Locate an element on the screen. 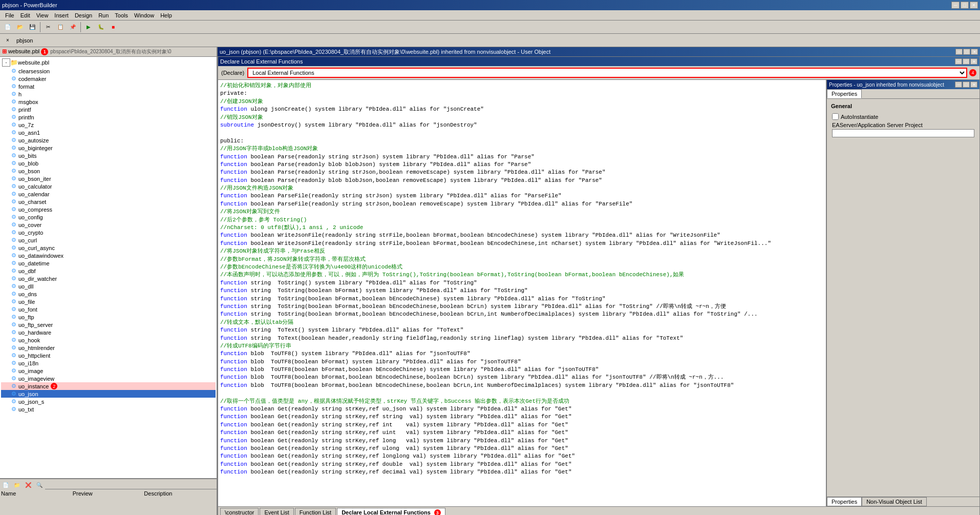 Image resolution: width=980 pixels, height=515 pixels. tree-item-uohtmlrender: ⚙ uo_htmlrender is located at coordinates (109, 347).